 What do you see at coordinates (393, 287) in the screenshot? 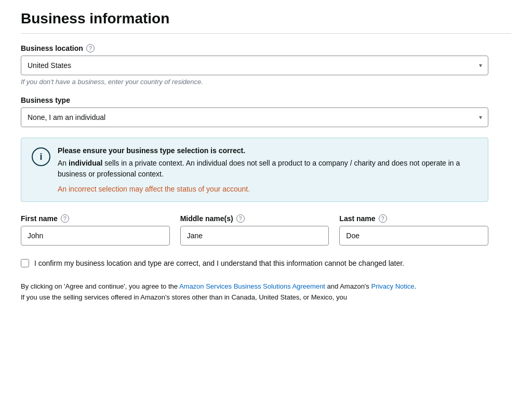
I see `privacy-notice-link: Privacy Notice` at bounding box center [393, 287].